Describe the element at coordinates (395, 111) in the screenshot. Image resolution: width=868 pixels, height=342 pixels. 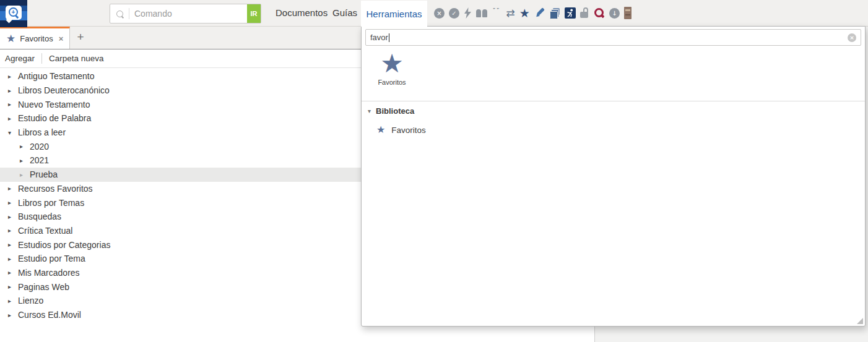
I see `library-section-label: Biblioteca` at that location.